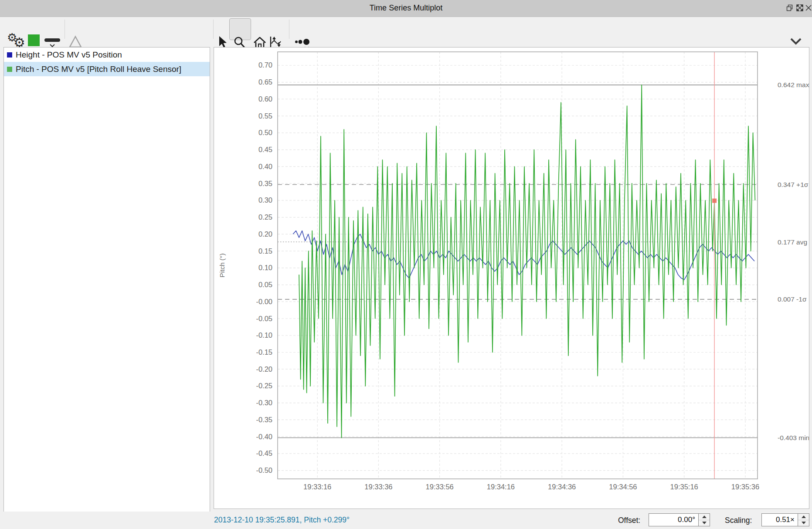 The height and width of the screenshot is (529, 812). What do you see at coordinates (99, 69) in the screenshot?
I see `series-label: Pitch - POS MV v5 [Pitch Roll Heave Sens…` at bounding box center [99, 69].